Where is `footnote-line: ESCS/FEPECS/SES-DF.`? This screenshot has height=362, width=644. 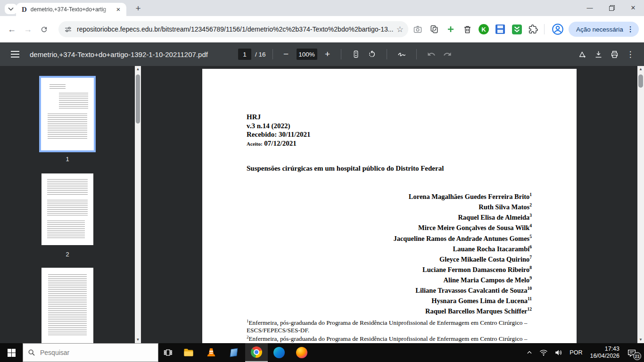 footnote-line: ESCS/FEPECS/SES-DF. is located at coordinates (390, 330).